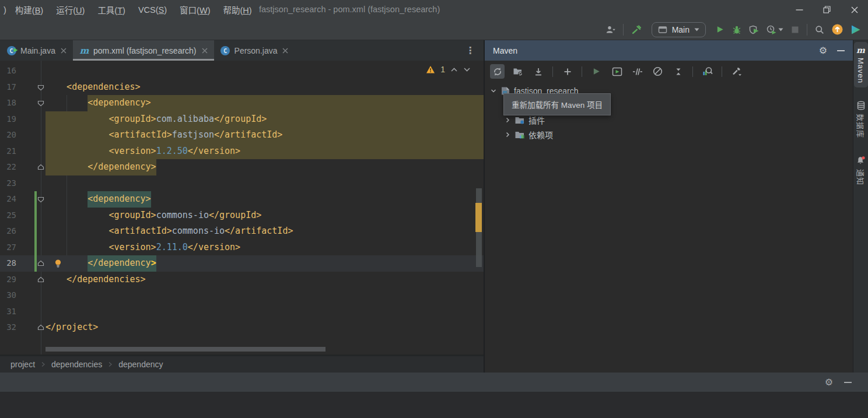 This screenshot has height=418, width=868. I want to click on ide-update-icon, so click(838, 29).